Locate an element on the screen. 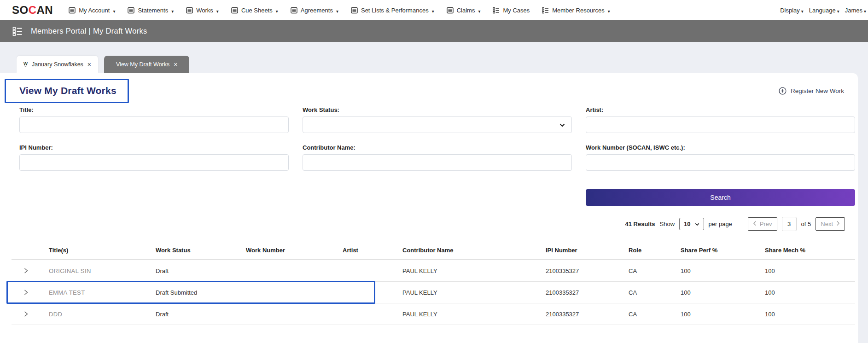  nav-item-claims: Claims is located at coordinates (464, 10).